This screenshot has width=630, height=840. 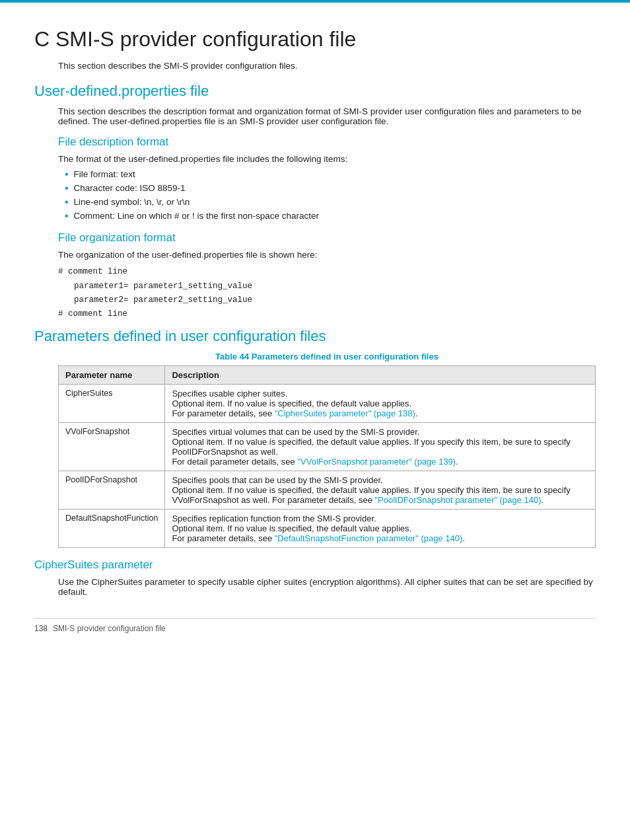 I want to click on link-vvolforsnapshot: "VVolForSnapshot parameter" (page 139), so click(x=376, y=461).